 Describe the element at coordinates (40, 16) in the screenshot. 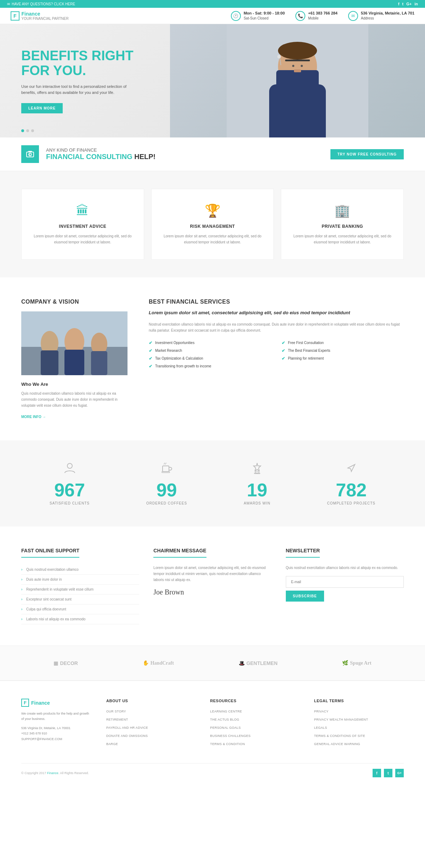

I see `logo: F Finance YOUR FINANCIAL PARTNER` at that location.